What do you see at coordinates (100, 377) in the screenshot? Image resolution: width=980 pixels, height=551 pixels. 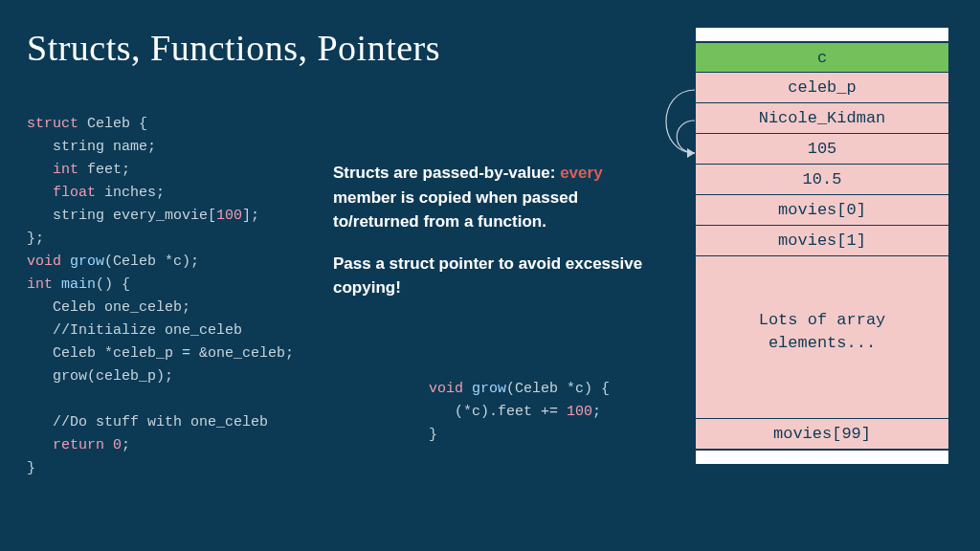 I see `code-token: grow(celeb_p);` at bounding box center [100, 377].